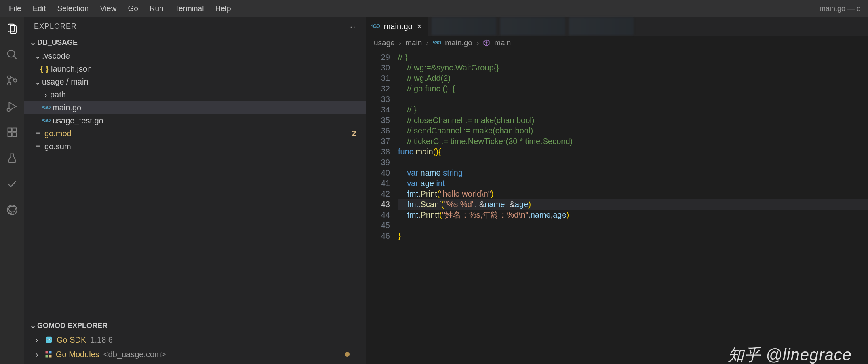 The height and width of the screenshot is (364, 868). What do you see at coordinates (347, 354) in the screenshot?
I see `dirty-dot-icon` at bounding box center [347, 354].